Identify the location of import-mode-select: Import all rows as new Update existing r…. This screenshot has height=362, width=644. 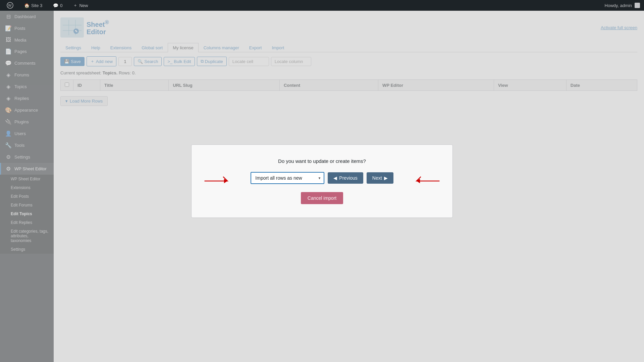
(287, 178).